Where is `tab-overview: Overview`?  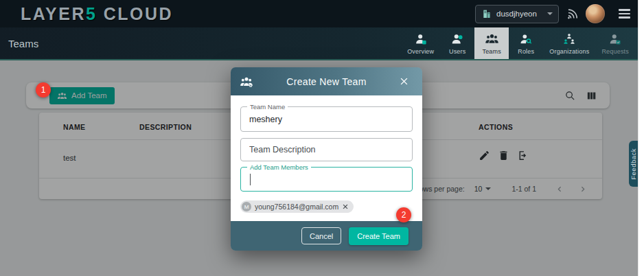 tab-overview: Overview is located at coordinates (420, 43).